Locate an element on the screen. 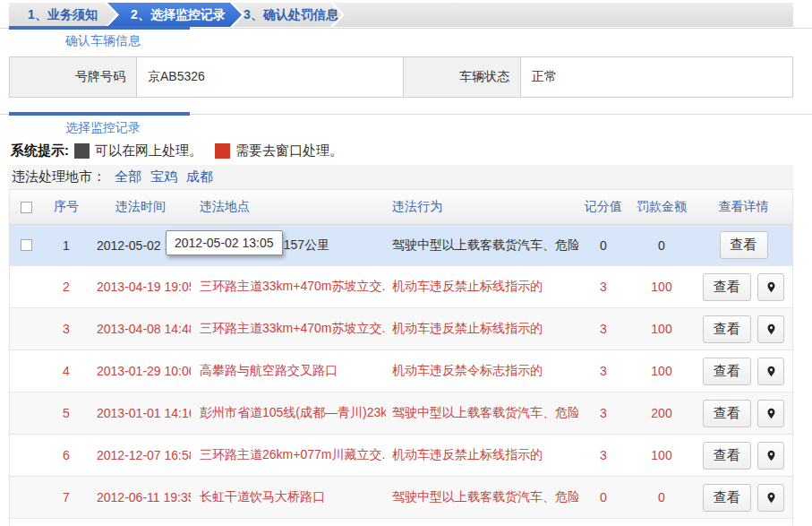 The height and width of the screenshot is (526, 812). row-violation-location: 高攀路与航空路交叉路口 is located at coordinates (288, 371).